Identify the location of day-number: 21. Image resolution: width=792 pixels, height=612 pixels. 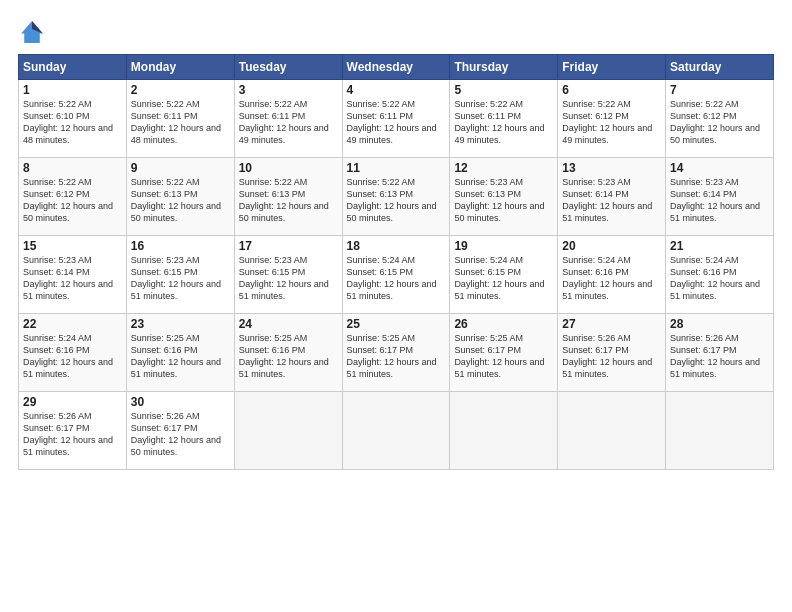
(720, 246).